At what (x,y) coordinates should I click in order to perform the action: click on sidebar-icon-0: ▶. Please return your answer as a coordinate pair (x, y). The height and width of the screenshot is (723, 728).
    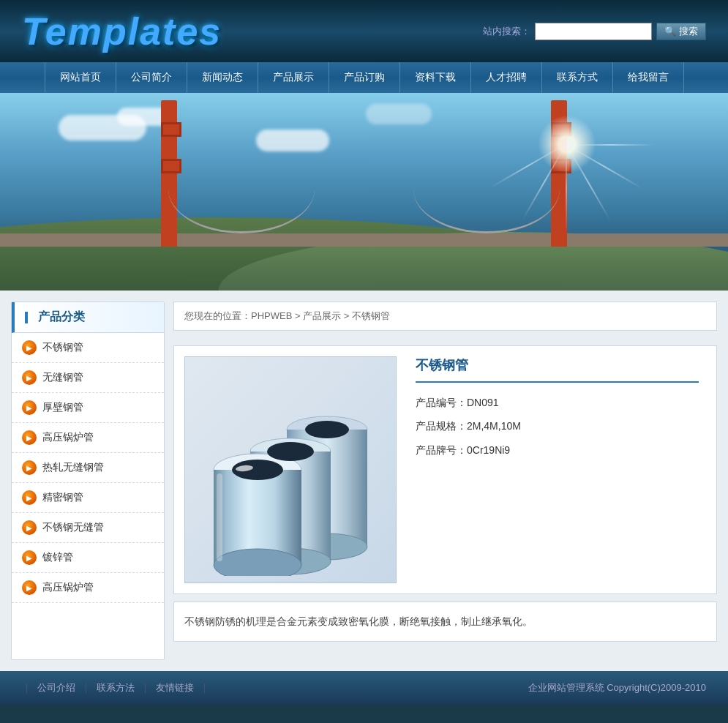
    Looking at the image, I should click on (29, 348).